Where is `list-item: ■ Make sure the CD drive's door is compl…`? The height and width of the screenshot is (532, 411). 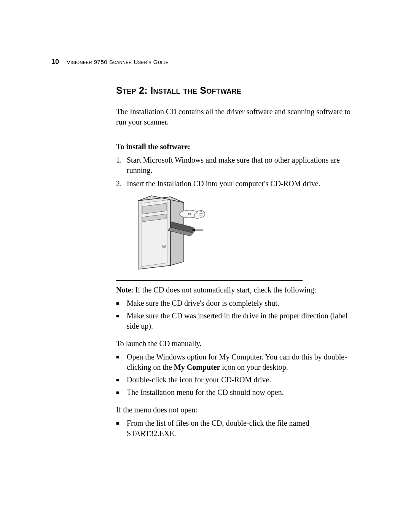 list-item: ■ Make sure the CD drive's door is compl… is located at coordinates (238, 303).